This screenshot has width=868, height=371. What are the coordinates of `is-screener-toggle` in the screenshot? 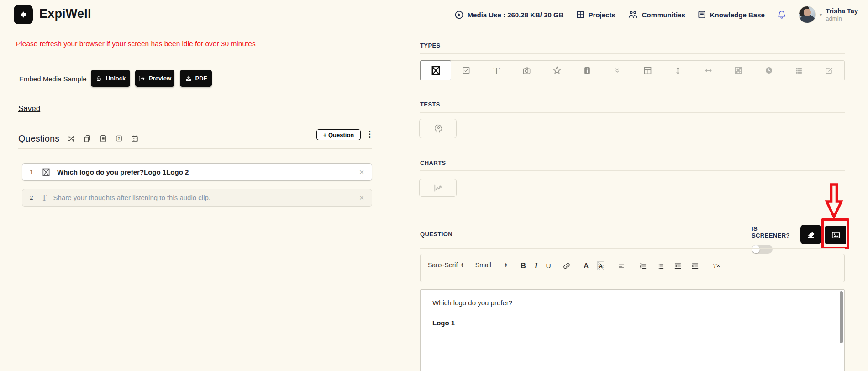 It's located at (762, 249).